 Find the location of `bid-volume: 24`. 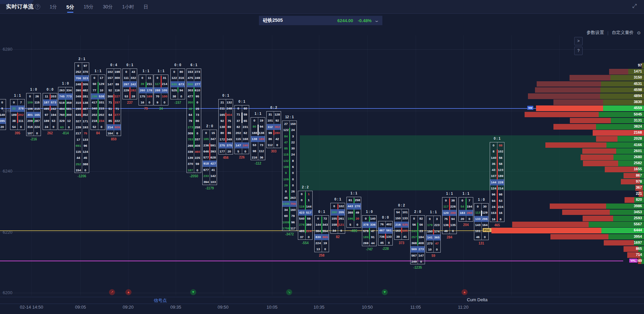

bid-volume: 24 is located at coordinates (46, 127).